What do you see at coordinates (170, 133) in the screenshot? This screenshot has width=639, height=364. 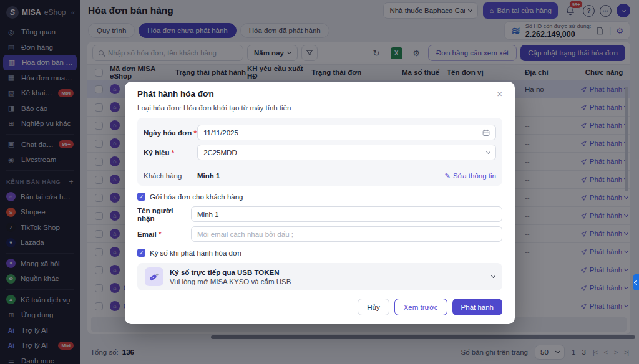 I see `date-label: Ngày hóa đơn *` at bounding box center [170, 133].